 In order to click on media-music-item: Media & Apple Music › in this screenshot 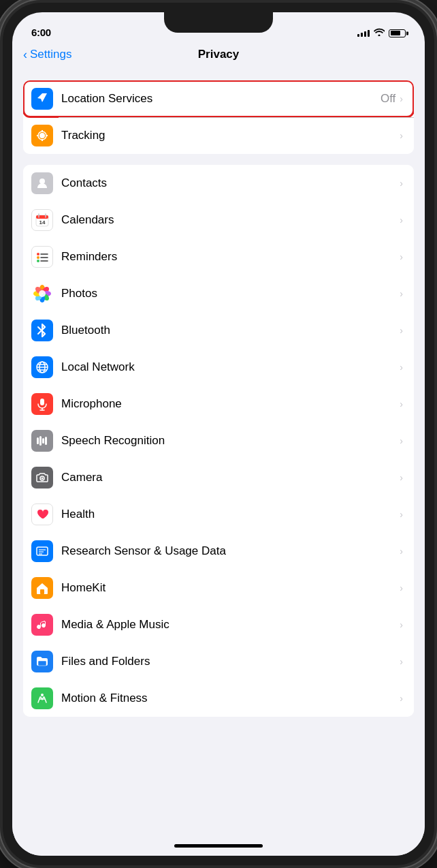, I will do `click(218, 625)`.